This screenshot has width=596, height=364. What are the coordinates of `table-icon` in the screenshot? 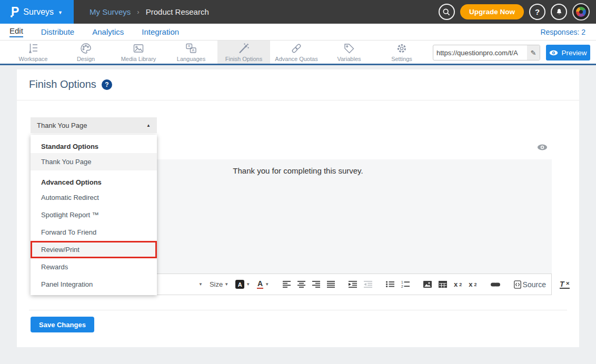 It's located at (443, 284).